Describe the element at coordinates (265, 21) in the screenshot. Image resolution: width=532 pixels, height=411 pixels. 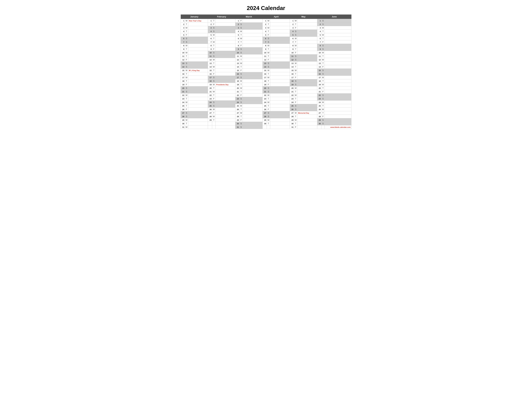
I see `day-number: 1` at that location.